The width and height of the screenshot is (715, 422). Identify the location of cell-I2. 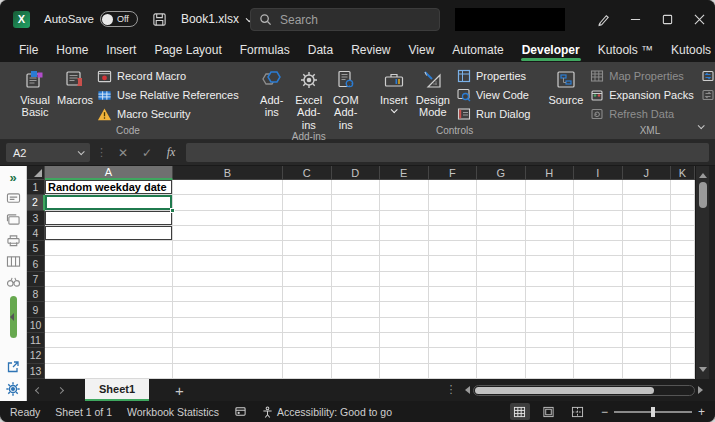
(598, 202).